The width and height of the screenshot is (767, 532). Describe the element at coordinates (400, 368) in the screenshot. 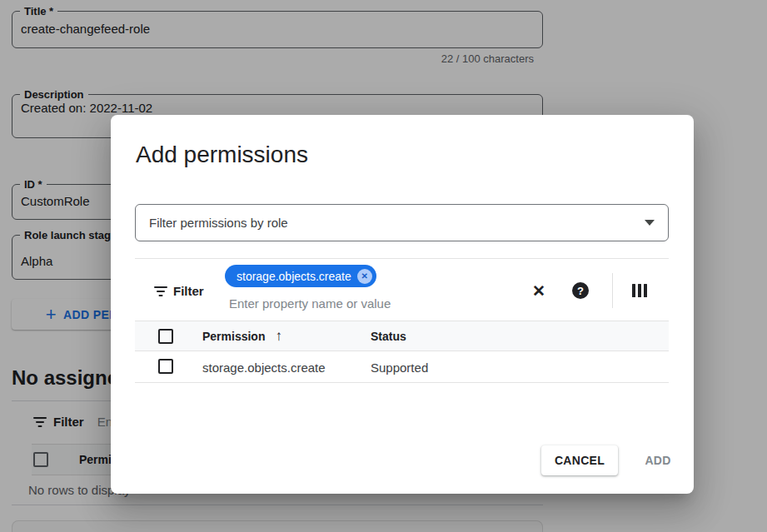

I see `row-status: Supported` at that location.